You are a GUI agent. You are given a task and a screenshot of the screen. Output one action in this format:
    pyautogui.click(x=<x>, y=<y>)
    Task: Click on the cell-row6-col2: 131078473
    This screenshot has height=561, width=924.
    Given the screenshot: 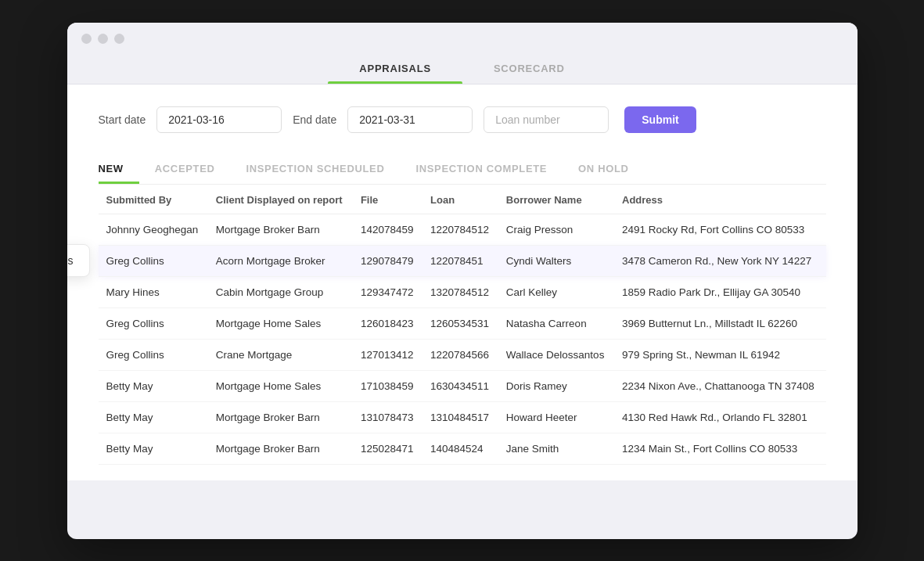 What is the action you would take?
    pyautogui.click(x=388, y=417)
    